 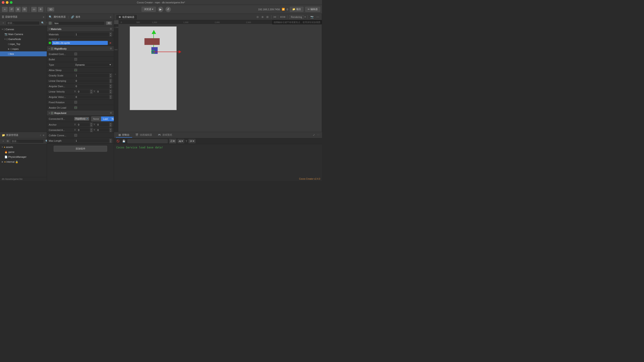 What do you see at coordinates (76, 135) in the screenshot?
I see `collide-conne-checkbox` at bounding box center [76, 135].